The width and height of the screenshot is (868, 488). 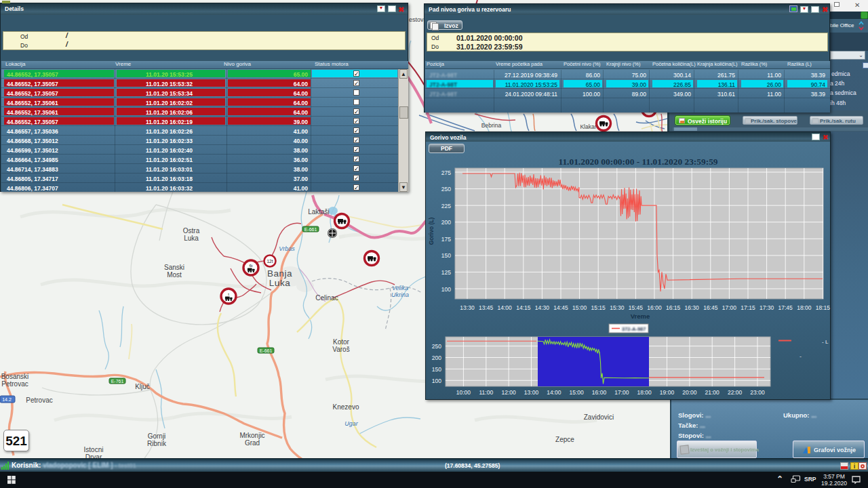 I want to click on svg-text: 22:00, so click(x=735, y=392).